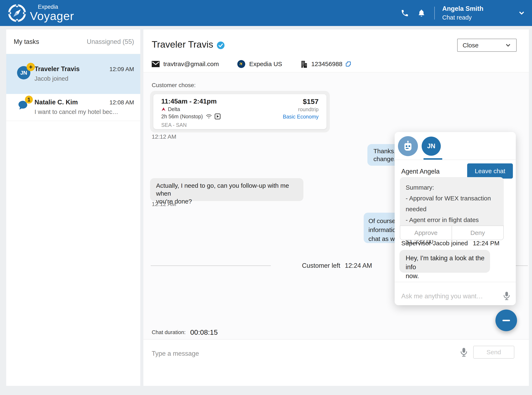 The image size is (532, 395). What do you see at coordinates (251, 64) in the screenshot?
I see `contact-row: travtrav@gmail.com ✈ Expedia US` at bounding box center [251, 64].